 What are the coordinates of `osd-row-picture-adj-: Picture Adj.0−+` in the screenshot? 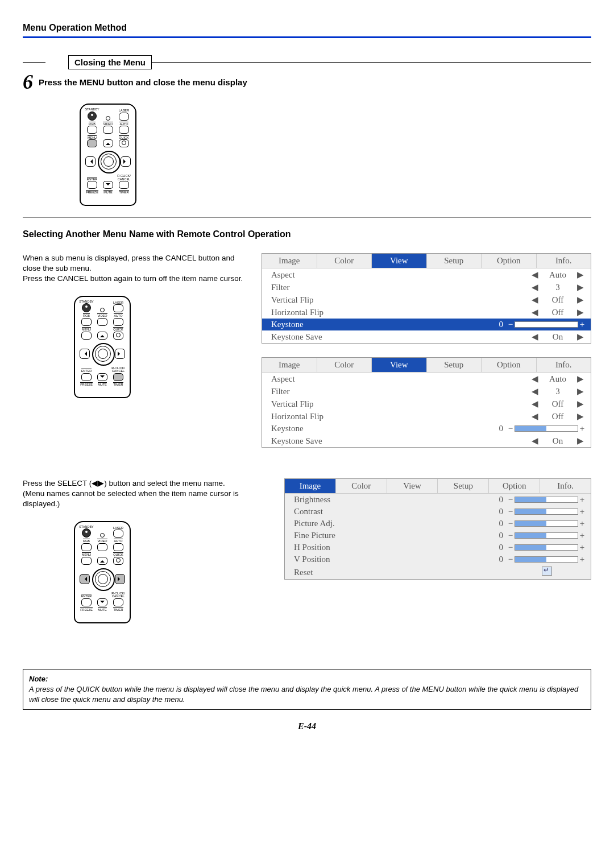 It's located at (438, 523).